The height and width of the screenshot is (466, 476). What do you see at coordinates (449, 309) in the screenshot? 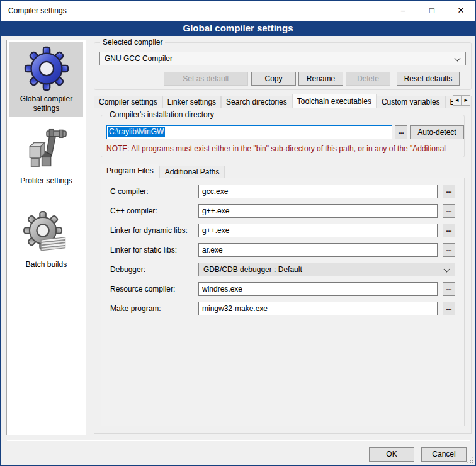
I see `make-program-browse-button: ...` at bounding box center [449, 309].